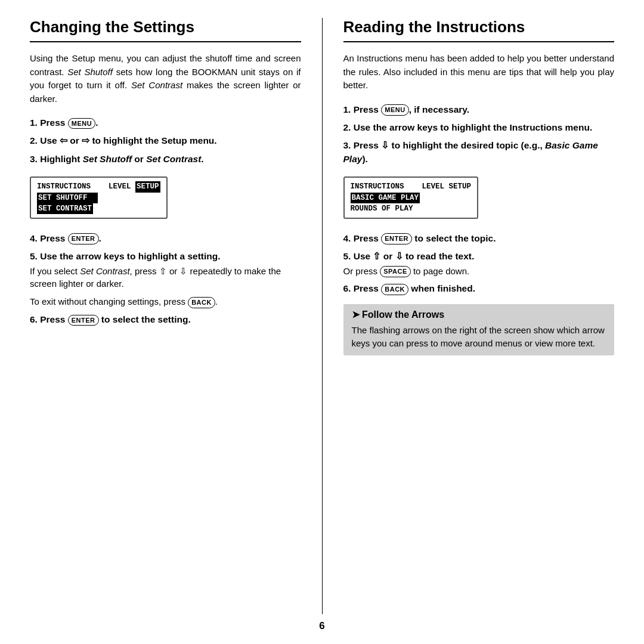  What do you see at coordinates (411, 198) in the screenshot?
I see `r-screen-row-2: BASIC GAME PLAY` at bounding box center [411, 198].